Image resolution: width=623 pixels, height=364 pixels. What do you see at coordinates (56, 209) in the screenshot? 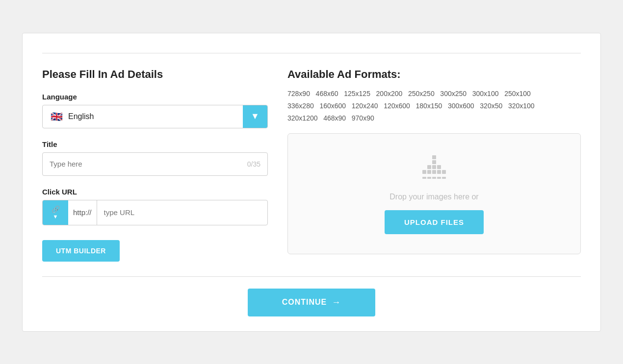
I see `link-icon: 🔗` at bounding box center [56, 209].